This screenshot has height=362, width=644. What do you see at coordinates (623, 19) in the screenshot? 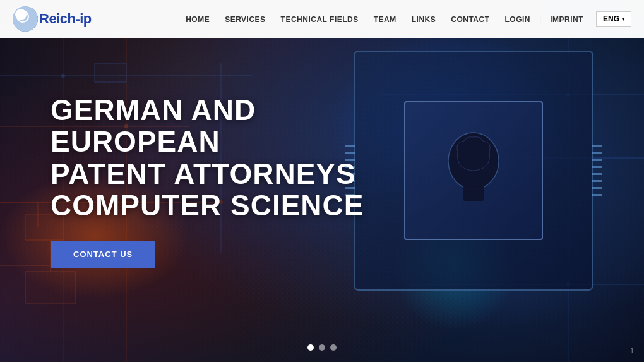
I see `chevron-down-icon: ▾` at bounding box center [623, 19].